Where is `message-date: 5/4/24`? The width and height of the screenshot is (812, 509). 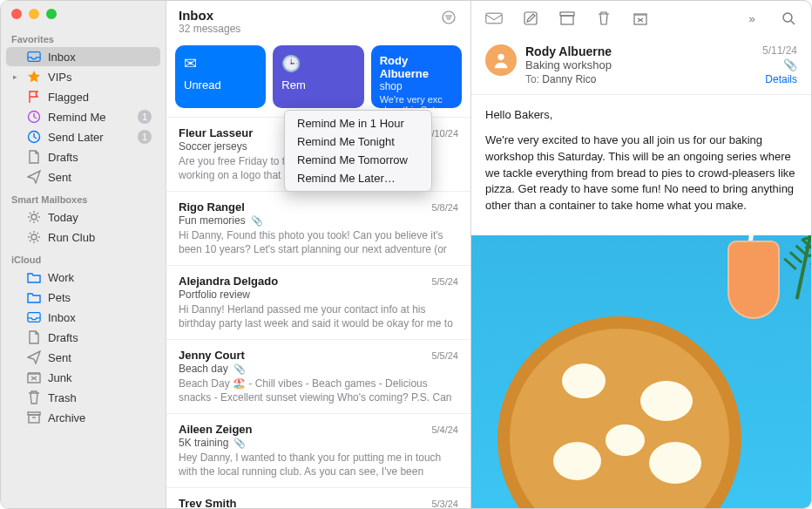 message-date: 5/4/24 is located at coordinates (444, 430).